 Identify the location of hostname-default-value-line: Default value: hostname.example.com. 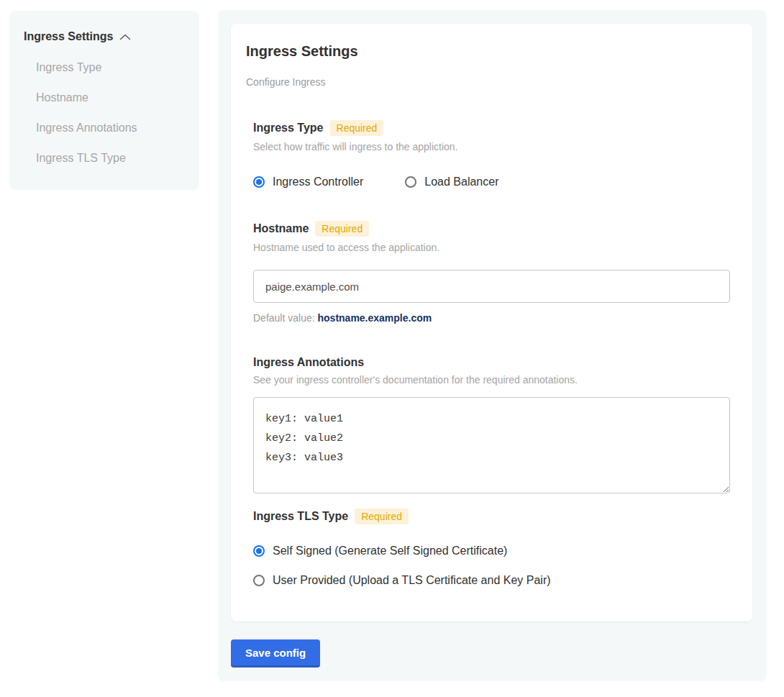
(492, 318).